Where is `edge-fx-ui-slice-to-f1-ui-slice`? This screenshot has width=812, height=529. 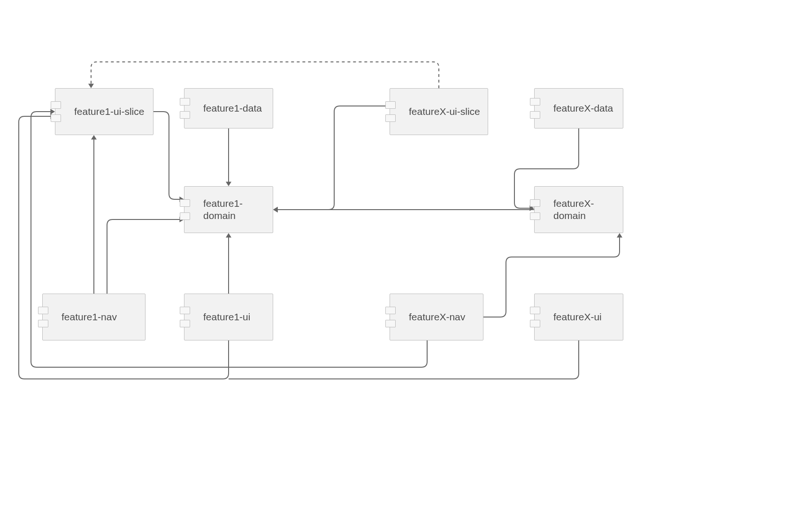 edge-fx-ui-slice-to-f1-ui-slice is located at coordinates (265, 75).